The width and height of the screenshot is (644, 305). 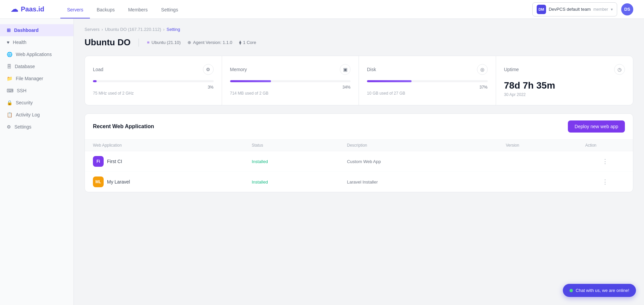 What do you see at coordinates (37, 66) in the screenshot?
I see `sidebar-item-database: 🗄 Database` at bounding box center [37, 66].